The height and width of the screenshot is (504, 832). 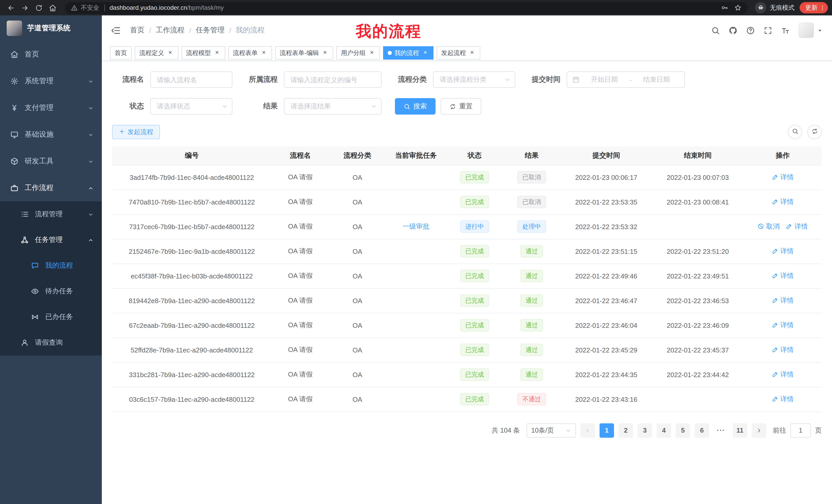 I want to click on cell-actions: 详情, so click(x=783, y=300).